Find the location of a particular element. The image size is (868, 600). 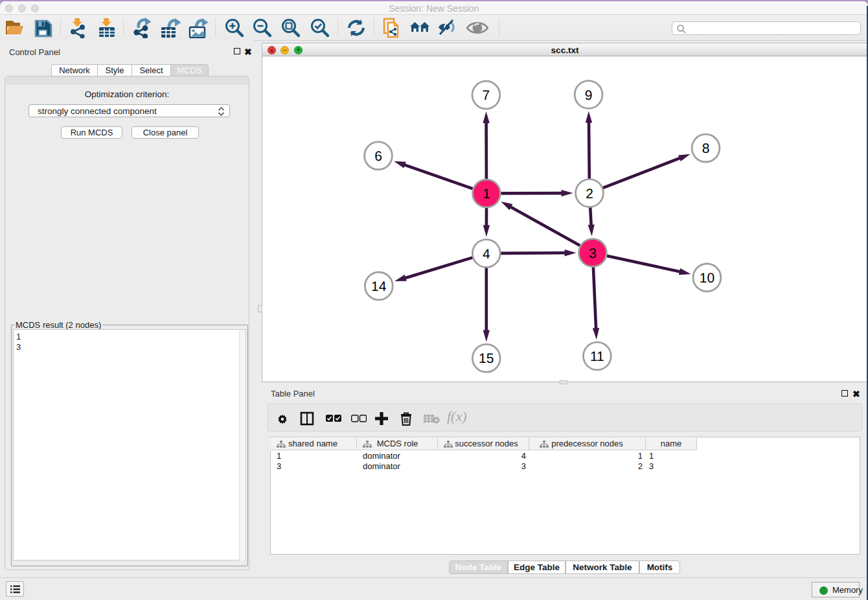

svg-text: 9 is located at coordinates (589, 96).